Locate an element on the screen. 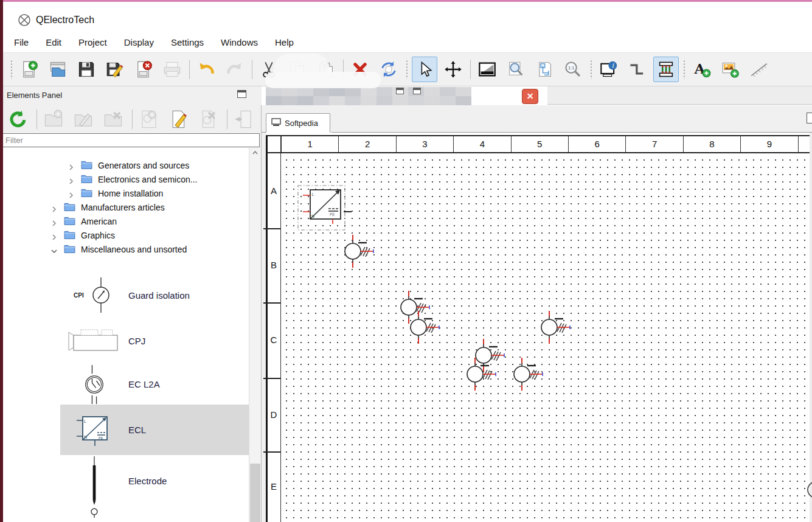  grid-column-header: 6 is located at coordinates (597, 144).